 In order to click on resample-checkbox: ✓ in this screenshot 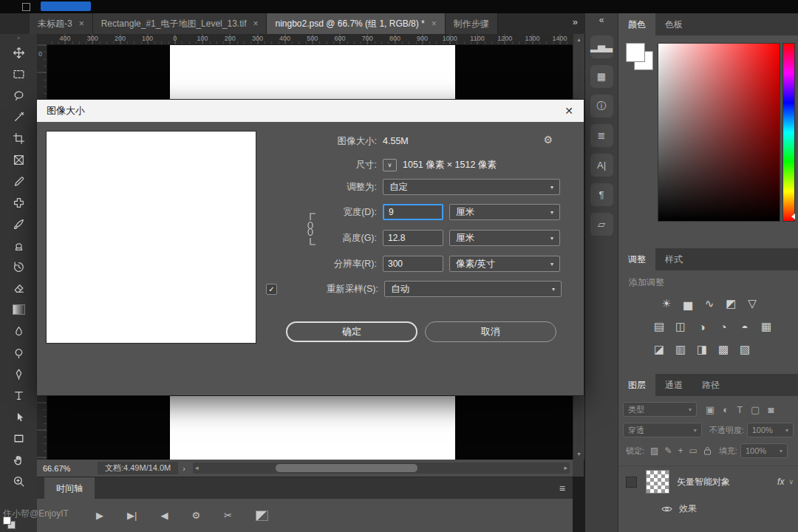, I will do `click(272, 290)`.